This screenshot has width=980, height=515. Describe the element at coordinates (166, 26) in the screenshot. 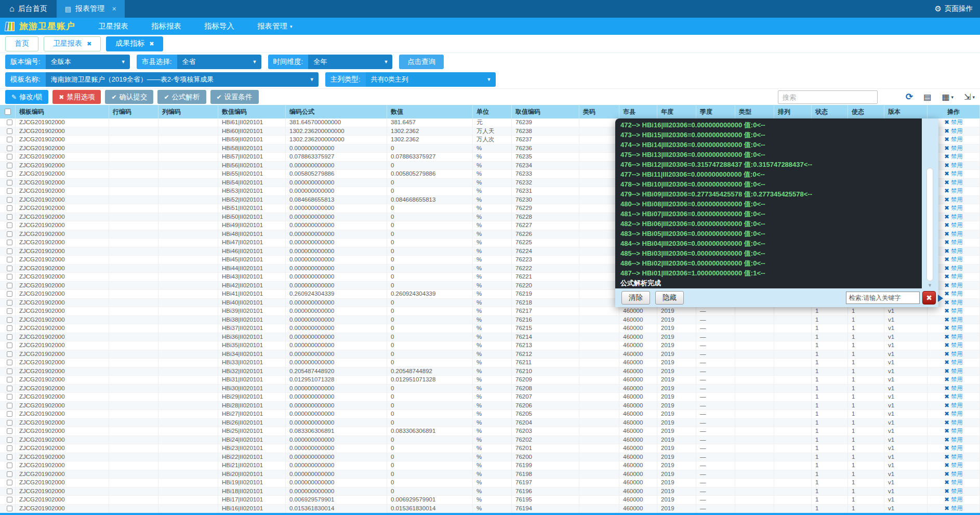

I see `nav-item-2: 指标报表` at that location.